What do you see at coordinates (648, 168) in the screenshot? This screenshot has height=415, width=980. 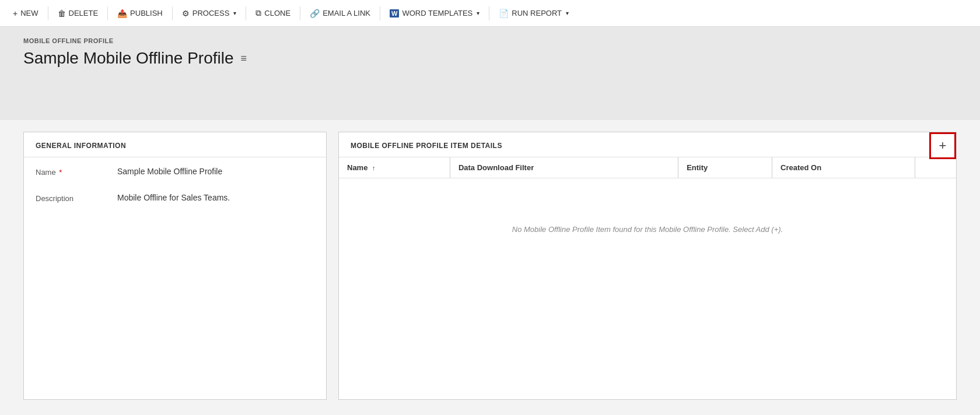 I see `table-header-row: Name ↑ Data Download Filter Entity Creat…` at bounding box center [648, 168].